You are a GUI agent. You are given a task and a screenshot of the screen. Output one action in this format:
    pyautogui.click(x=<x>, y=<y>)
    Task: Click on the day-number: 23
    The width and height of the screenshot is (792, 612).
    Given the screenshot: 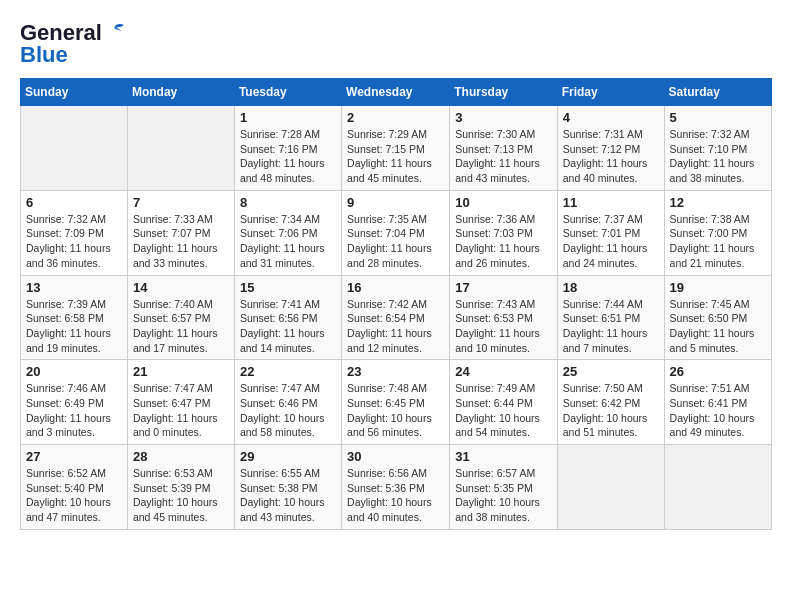 What is the action you would take?
    pyautogui.click(x=396, y=372)
    